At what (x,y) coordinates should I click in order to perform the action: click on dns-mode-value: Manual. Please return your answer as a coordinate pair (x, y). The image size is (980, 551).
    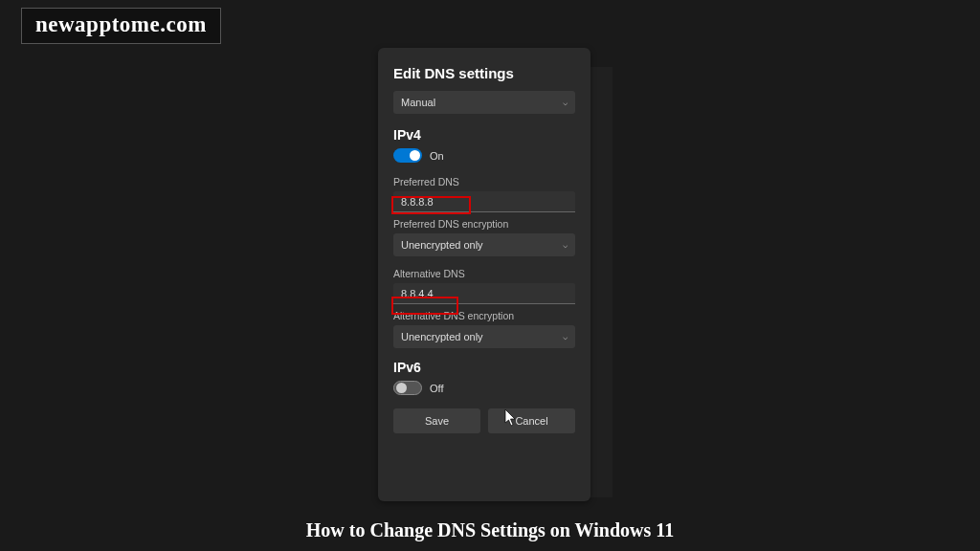
    Looking at the image, I should click on (418, 102).